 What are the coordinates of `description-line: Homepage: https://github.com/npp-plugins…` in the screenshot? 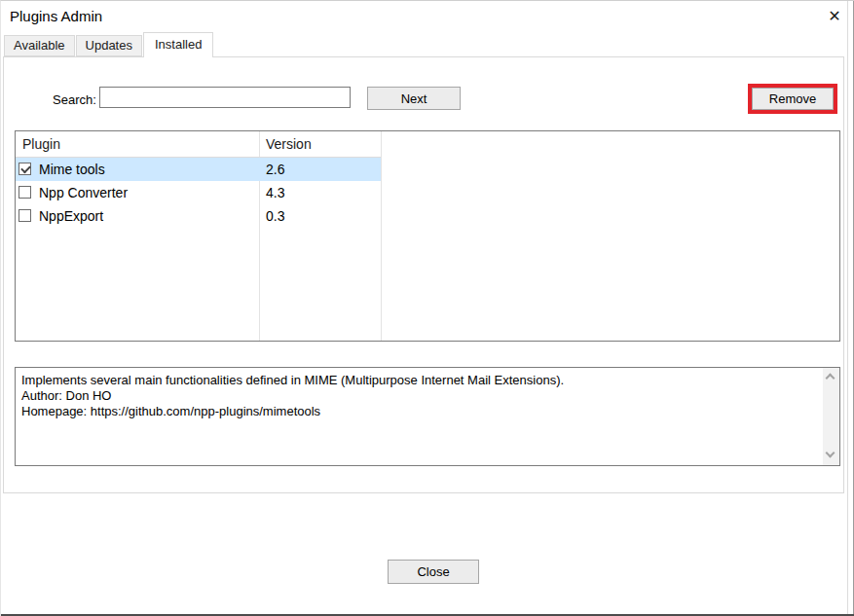 It's located at (418, 412).